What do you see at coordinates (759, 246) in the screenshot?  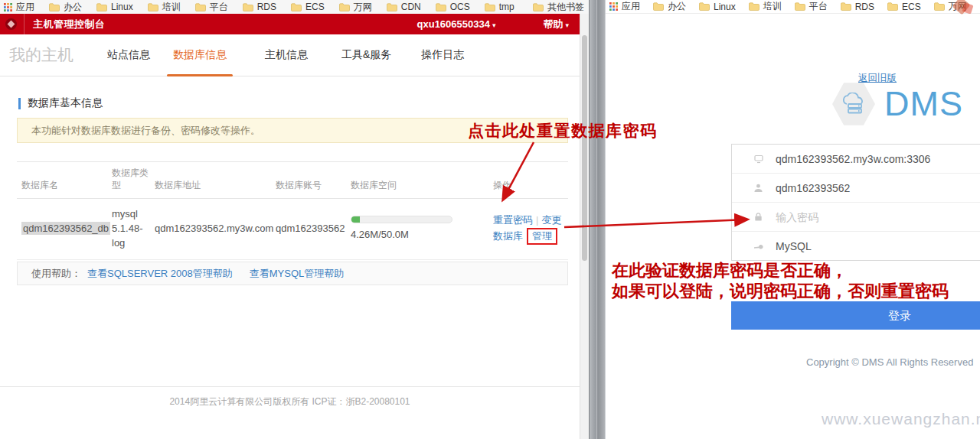 I see `wrench-icon` at bounding box center [759, 246].